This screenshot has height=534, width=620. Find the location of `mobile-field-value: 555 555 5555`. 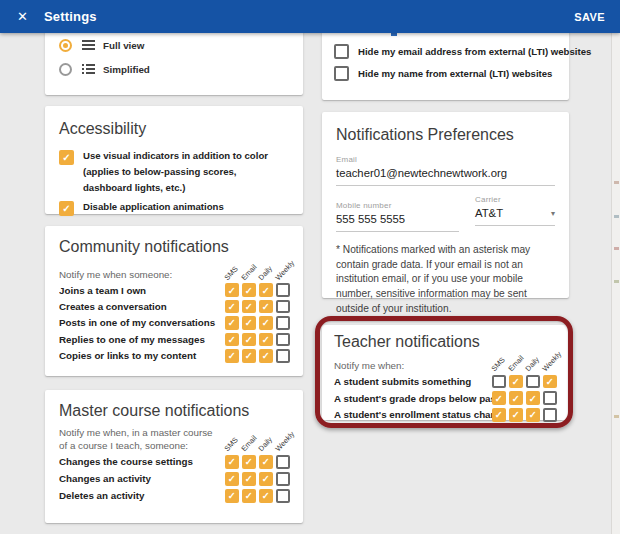

mobile-field-value: 555 555 5555 is located at coordinates (398, 221).